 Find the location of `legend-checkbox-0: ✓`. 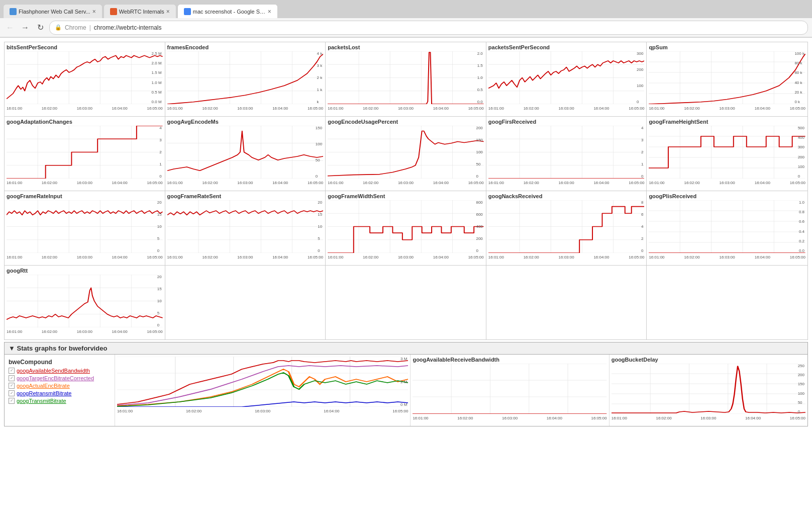

legend-checkbox-0: ✓ is located at coordinates (12, 371).